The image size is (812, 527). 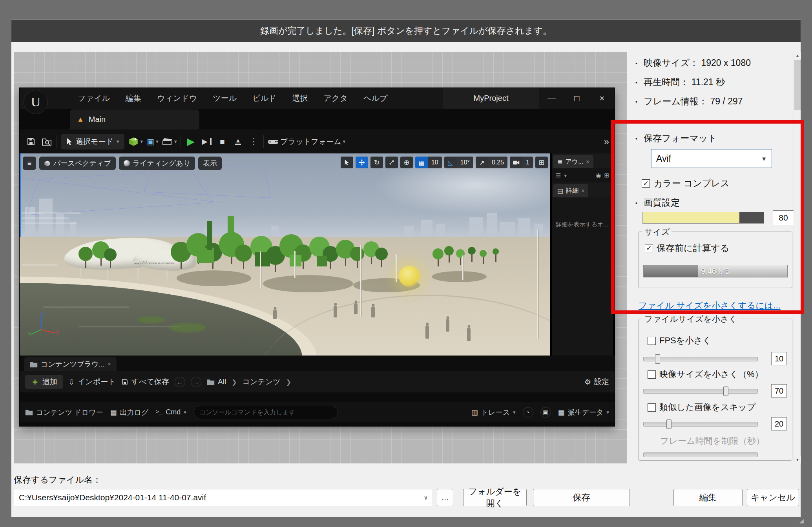 What do you see at coordinates (188, 328) in the screenshot?
I see `moss` at bounding box center [188, 328].